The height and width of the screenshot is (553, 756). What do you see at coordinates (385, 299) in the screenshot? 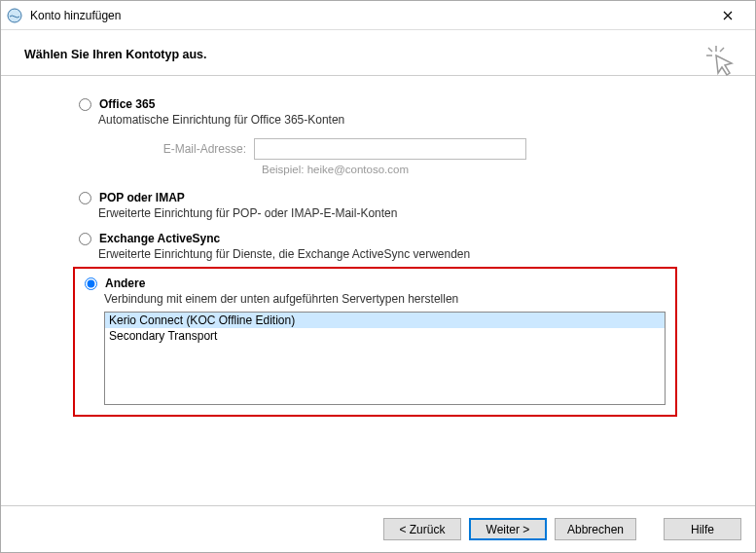
I see `desc-other: Verbindung mit einem der unten aufgeführ…` at bounding box center [385, 299].